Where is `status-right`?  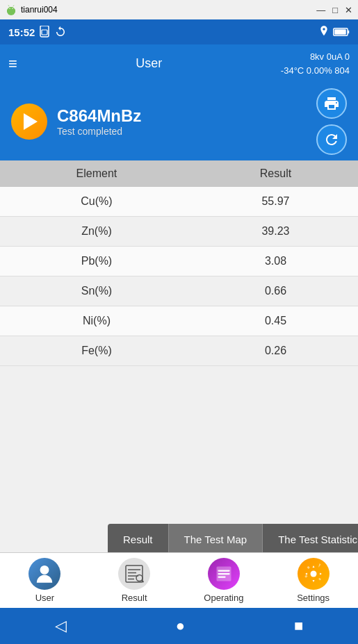 status-right is located at coordinates (334, 32).